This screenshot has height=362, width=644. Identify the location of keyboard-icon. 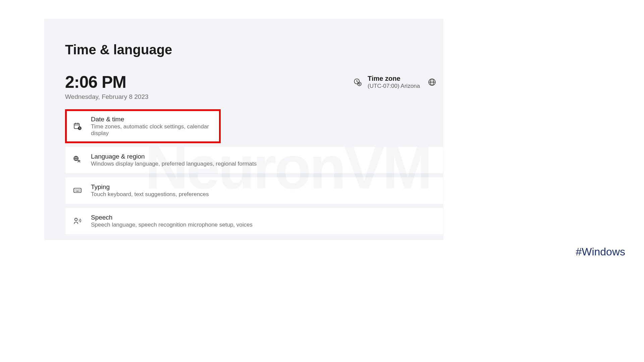
(77, 190).